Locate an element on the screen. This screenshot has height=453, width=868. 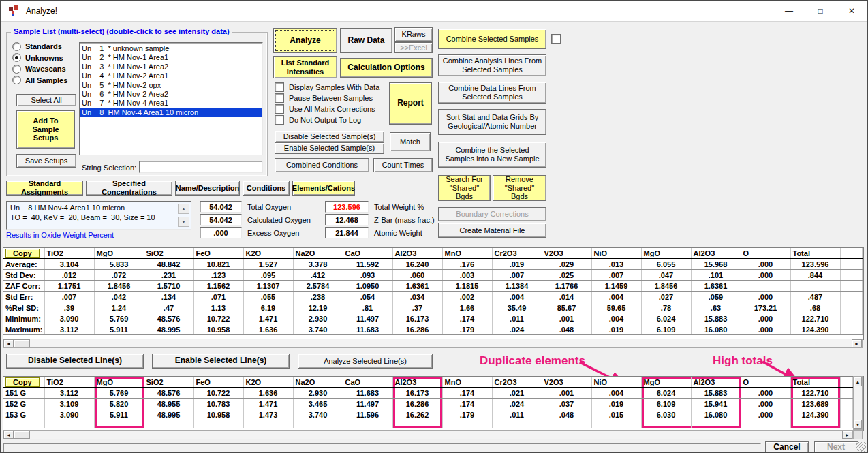
grid-cell: 48.995 is located at coordinates (169, 415).